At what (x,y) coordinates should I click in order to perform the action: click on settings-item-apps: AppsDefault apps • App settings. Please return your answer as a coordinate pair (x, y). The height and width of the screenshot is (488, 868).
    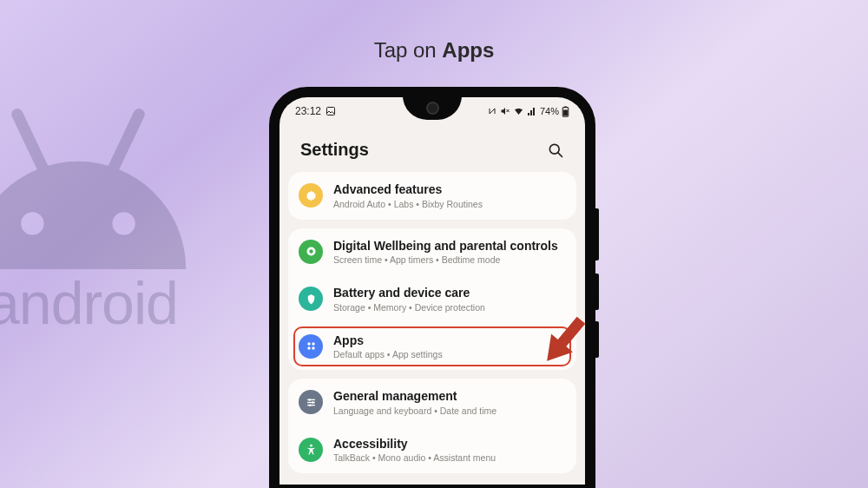
    Looking at the image, I should click on (432, 347).